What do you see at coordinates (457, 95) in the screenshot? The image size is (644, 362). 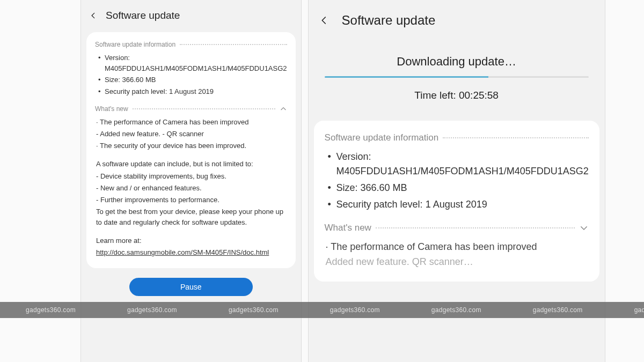 I see `time-left-label: Time left: 00:25:58` at bounding box center [457, 95].